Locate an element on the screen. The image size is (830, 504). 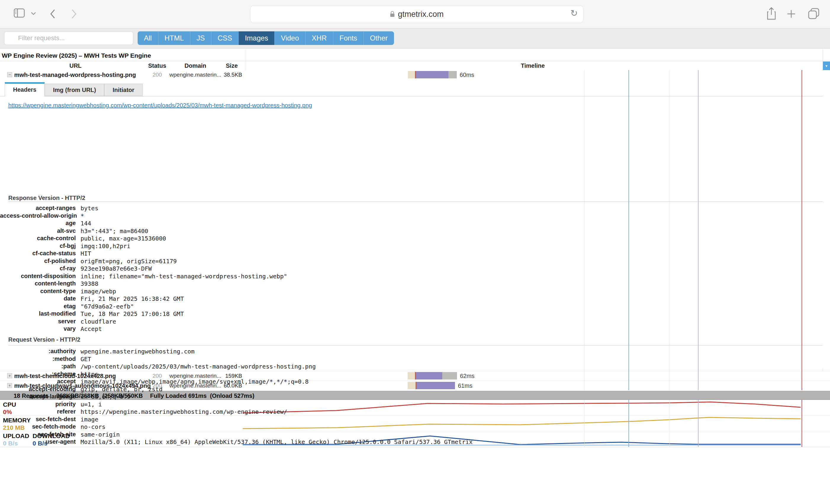
header-key: cf-bgj is located at coordinates (38, 246).